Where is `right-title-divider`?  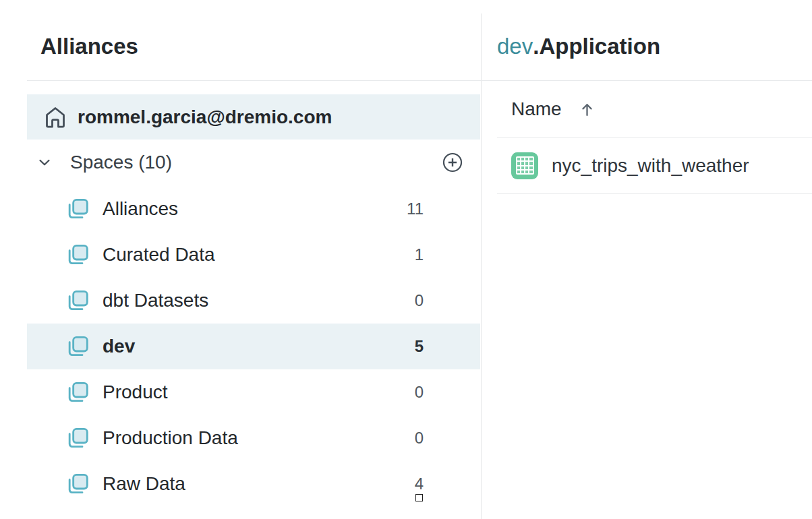
right-title-divider is located at coordinates (646, 81).